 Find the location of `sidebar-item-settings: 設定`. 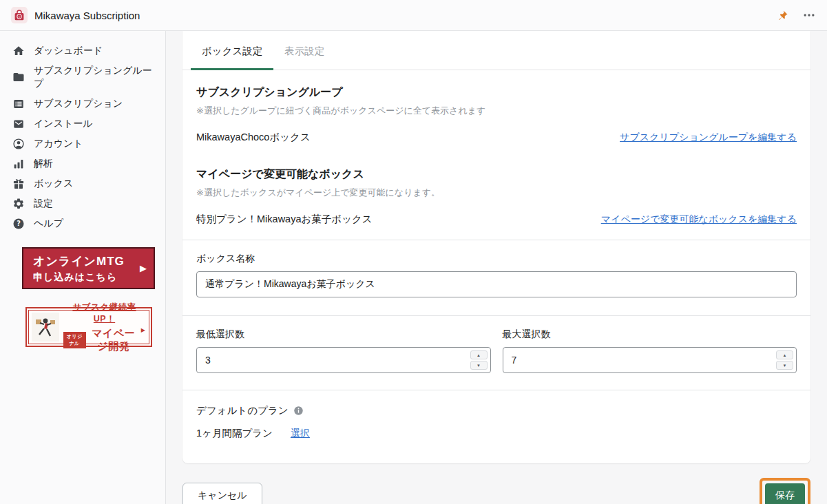

sidebar-item-settings: 設定 is located at coordinates (83, 204).